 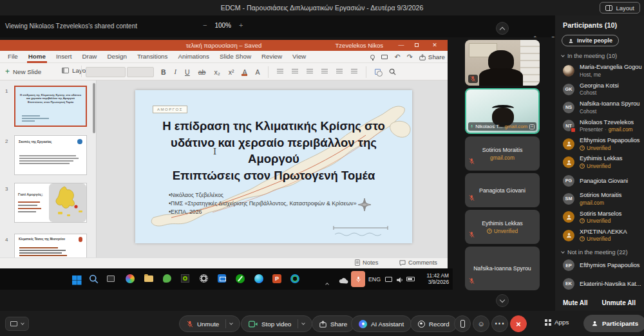 I want to click on strikethrough-button: ab, so click(x=202, y=72).